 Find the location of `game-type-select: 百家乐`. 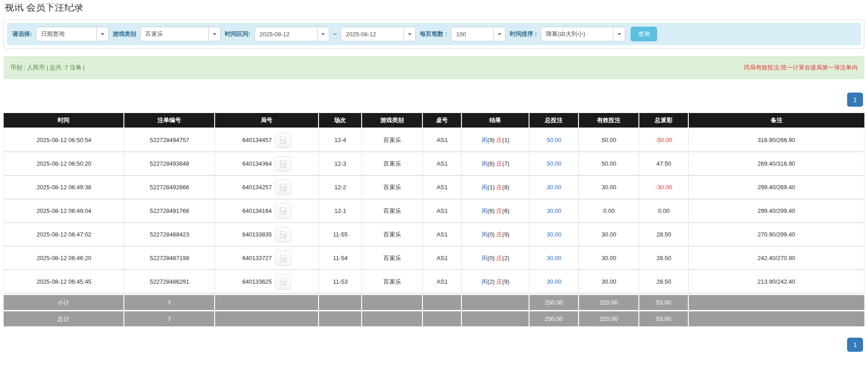

game-type-select: 百家乐 is located at coordinates (181, 34).